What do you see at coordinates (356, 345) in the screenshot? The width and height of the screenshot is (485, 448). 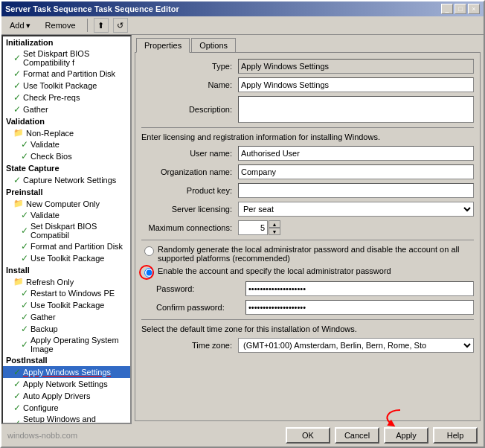 I see `timezone-select: (GMT+01:00) Amsterdam, Berlin, Bern, Rom…` at bounding box center [356, 345].